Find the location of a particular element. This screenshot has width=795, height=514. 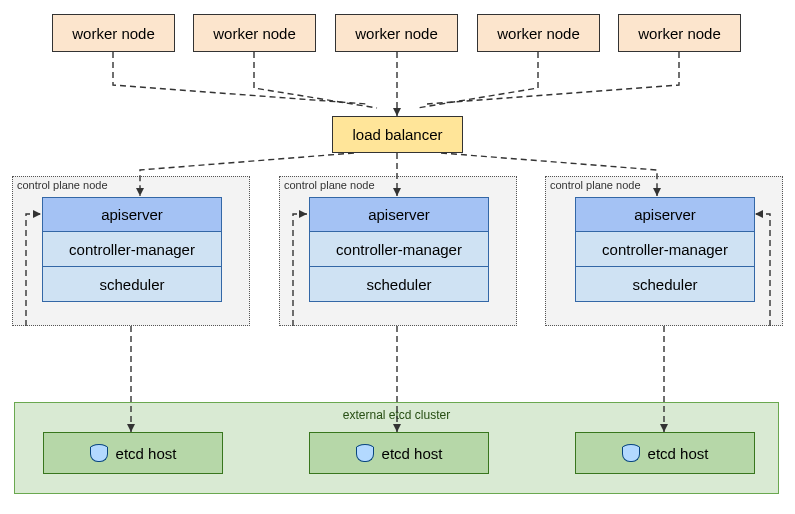

etcd-cluster-title: external etcd cluster is located at coordinates (396, 415).